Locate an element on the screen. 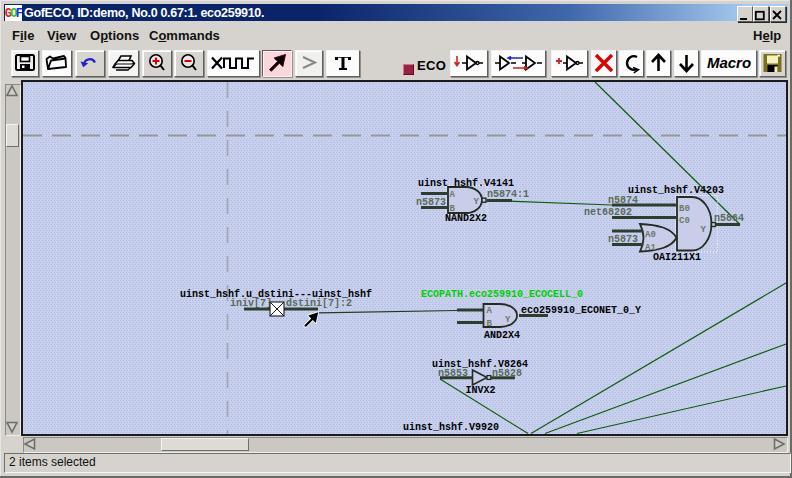 This screenshot has width=792, height=478. svg-text: ECOPATH.eco259910_ECOCELL_0 is located at coordinates (502, 294).